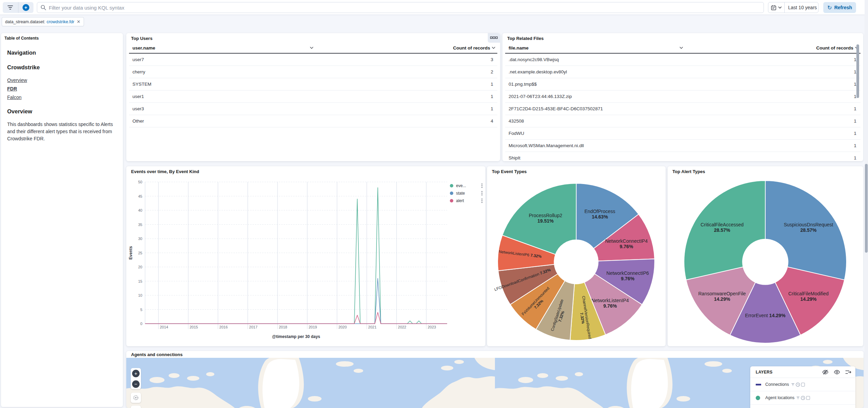  Describe the element at coordinates (683, 97) in the screenshot. I see `table-row: 2021-07-06T23:44:46.133Z.zip1` at that location.